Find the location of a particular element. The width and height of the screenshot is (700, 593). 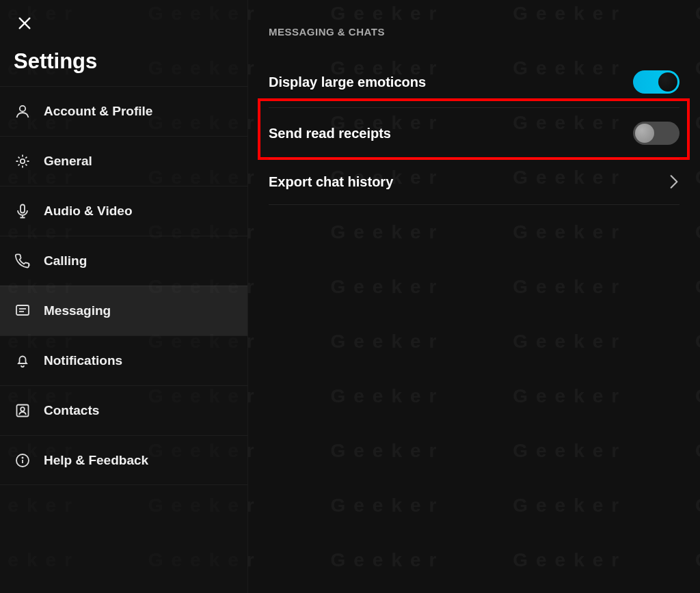

sidebar-item-account-profile: Account & Profile is located at coordinates (124, 111).